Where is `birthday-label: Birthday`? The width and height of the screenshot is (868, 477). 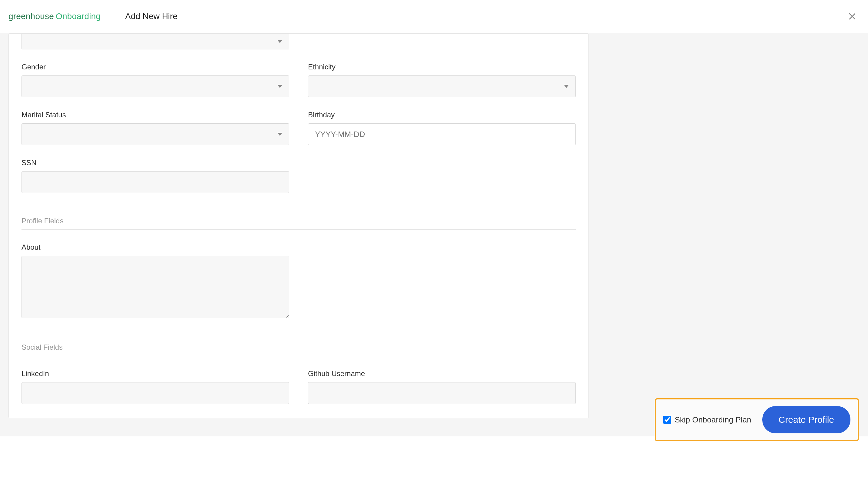 birthday-label: Birthday is located at coordinates (442, 115).